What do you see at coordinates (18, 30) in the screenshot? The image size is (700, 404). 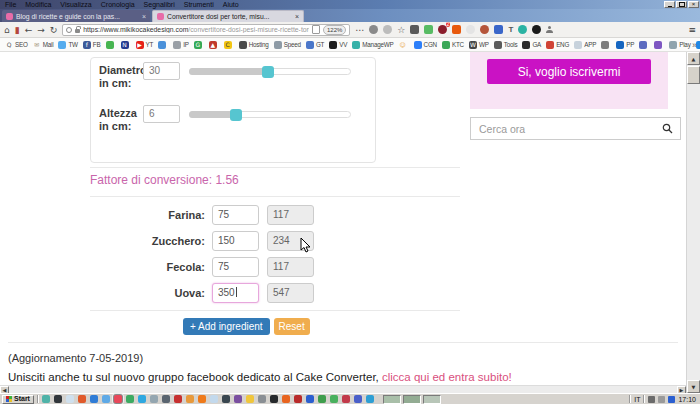 I see `library-icon: ▮` at bounding box center [18, 30].